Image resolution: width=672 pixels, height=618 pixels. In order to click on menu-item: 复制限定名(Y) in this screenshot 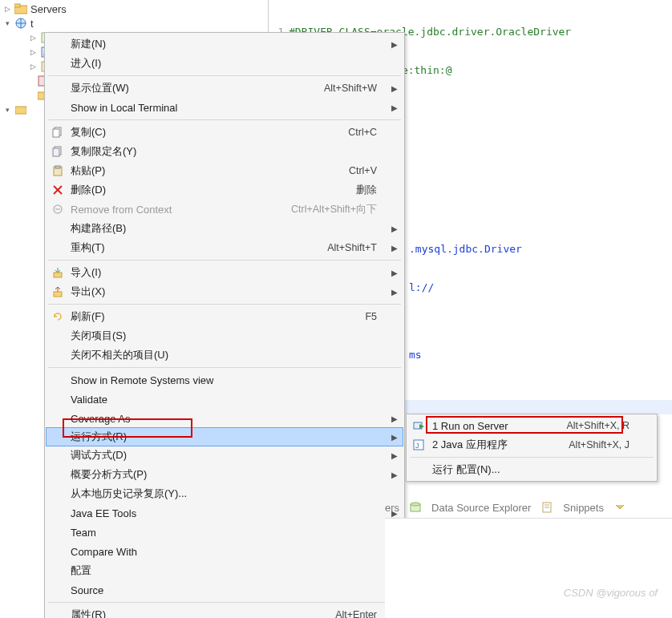, I will do `click(225, 151)`.